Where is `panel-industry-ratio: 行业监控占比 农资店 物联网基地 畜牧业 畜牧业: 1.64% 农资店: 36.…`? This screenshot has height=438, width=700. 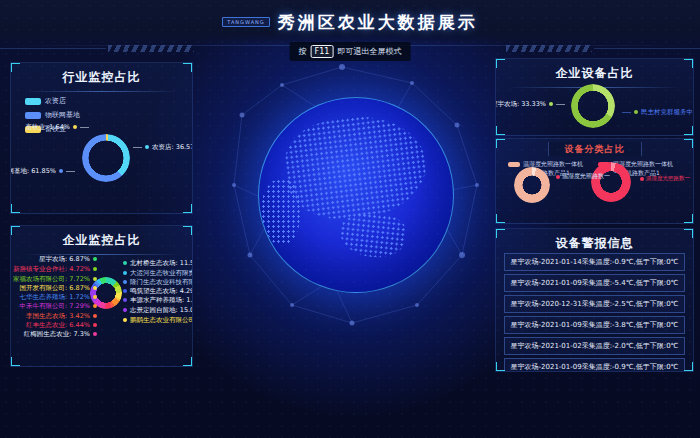 panel-industry-ratio: 行业监控占比 农资店 物联网基地 畜牧业 畜牧业: 1.64% 农资店: 36.… is located at coordinates (102, 138).